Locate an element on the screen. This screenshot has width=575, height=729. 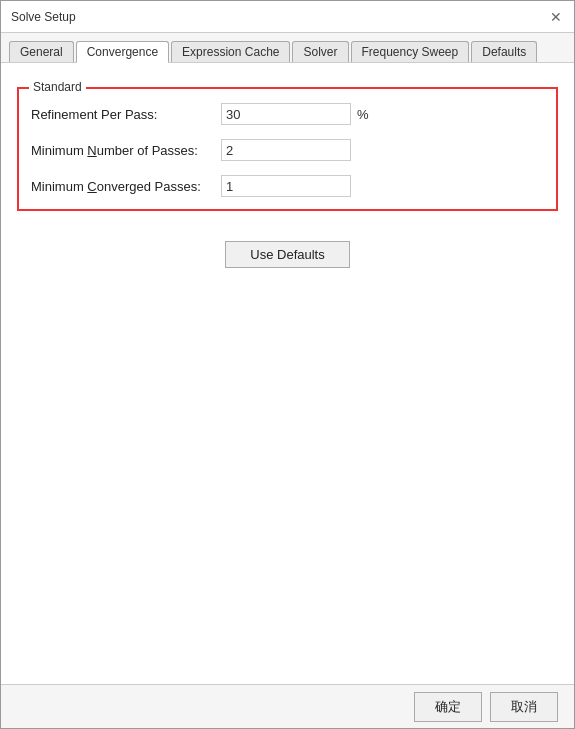
use-defaults-button: Use Defaults is located at coordinates (287, 254).